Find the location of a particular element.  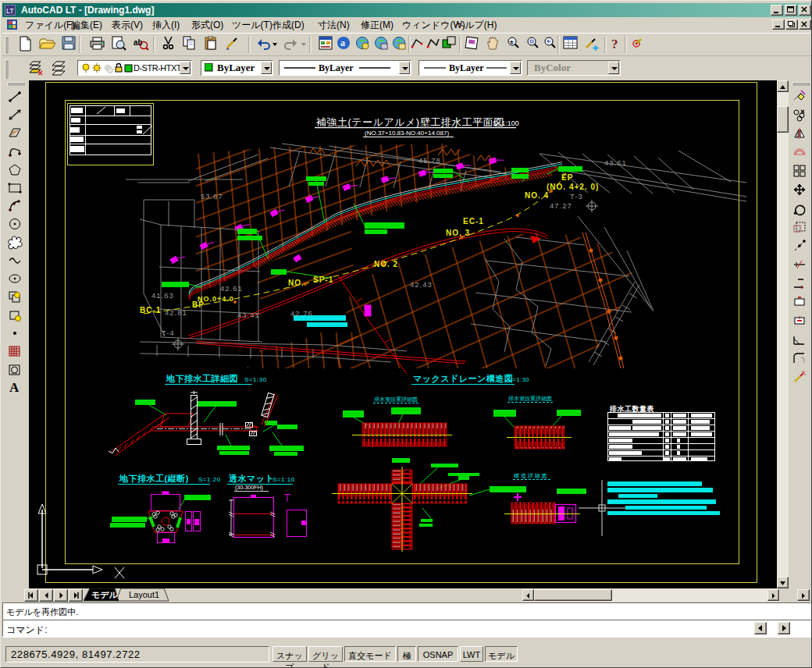

svg-text: 42.76 is located at coordinates (301, 314).